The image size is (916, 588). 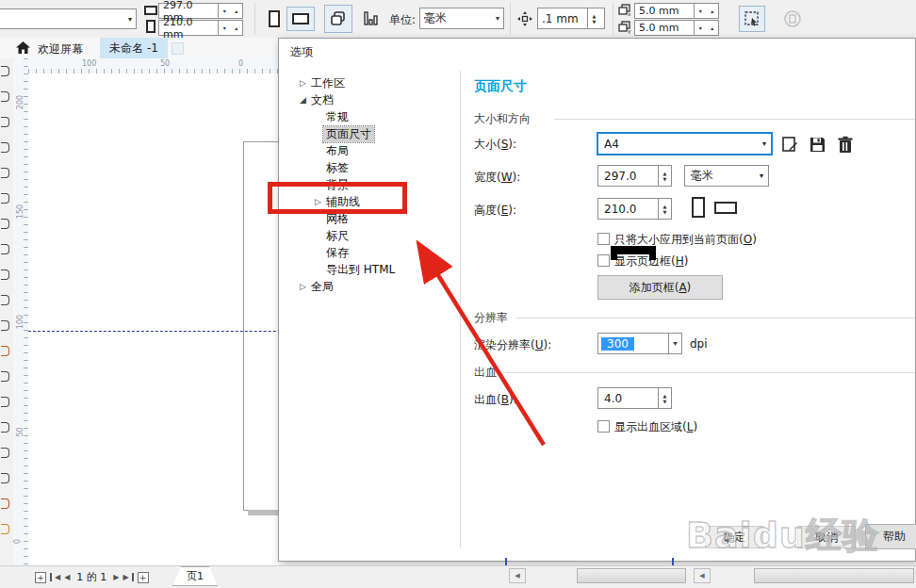 I want to click on page-tab: 页1, so click(x=195, y=577).